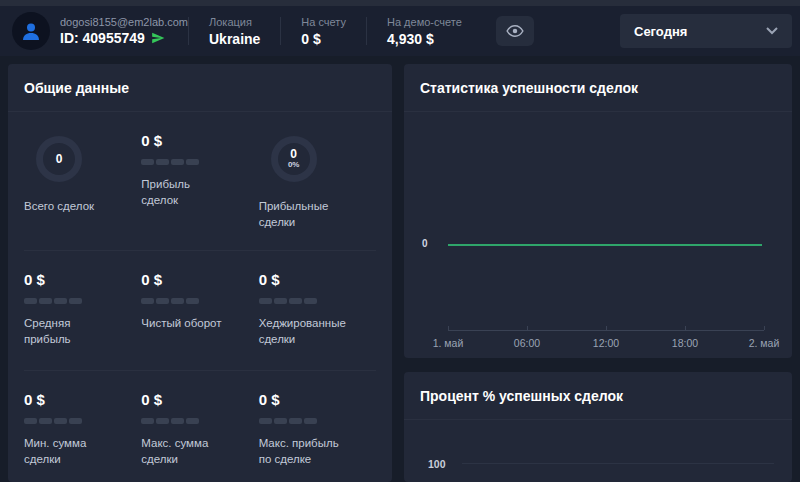 This screenshot has height=482, width=800. What do you see at coordinates (234, 39) in the screenshot?
I see `location-value: Ukraine` at bounding box center [234, 39].